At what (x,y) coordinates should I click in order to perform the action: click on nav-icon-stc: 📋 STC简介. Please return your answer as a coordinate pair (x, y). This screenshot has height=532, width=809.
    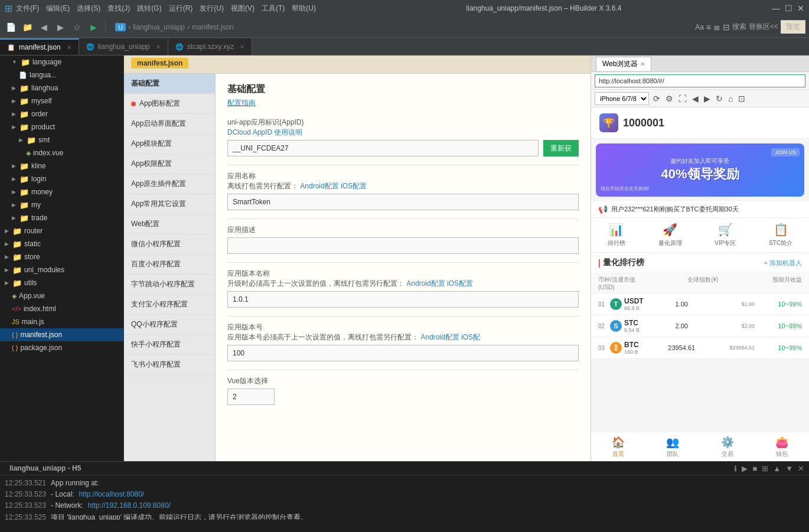
    Looking at the image, I should click on (781, 235).